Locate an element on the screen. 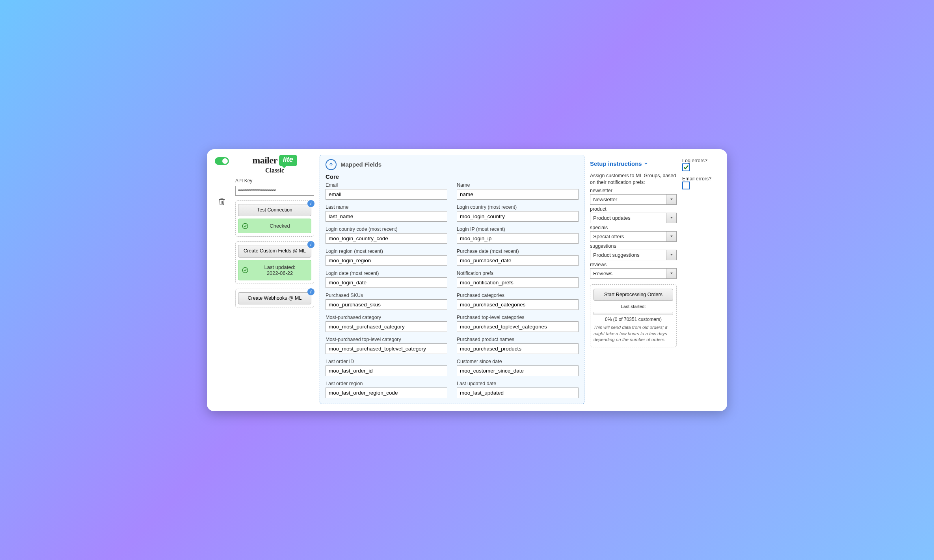 Image resolution: width=934 pixels, height=560 pixels. field-label: Purchase date (most recent) is located at coordinates (518, 251).